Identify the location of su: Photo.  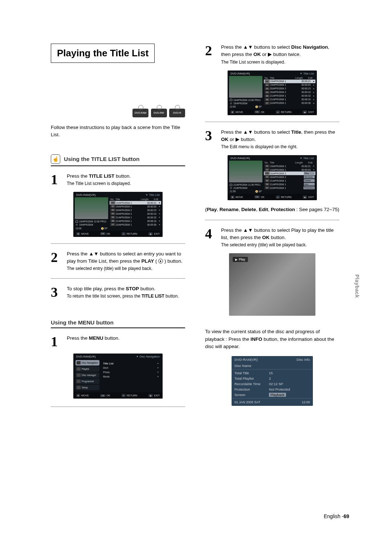
(106, 372).